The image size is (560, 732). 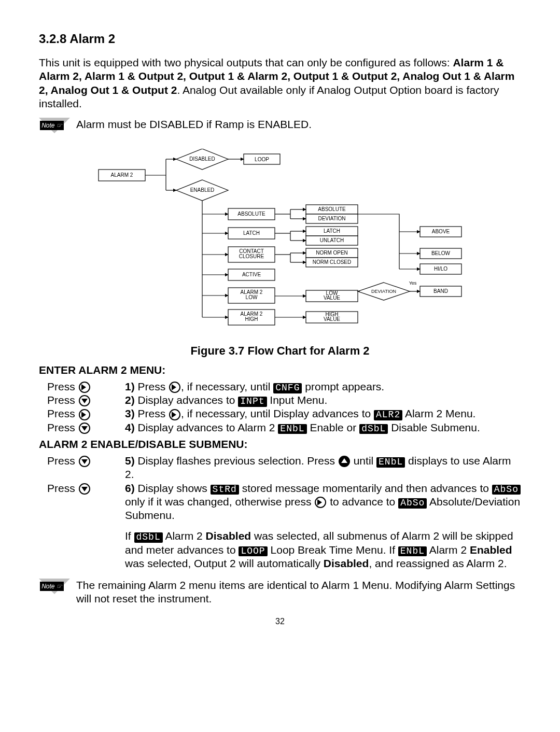 I want to click on display-code: INPt, so click(x=252, y=402).